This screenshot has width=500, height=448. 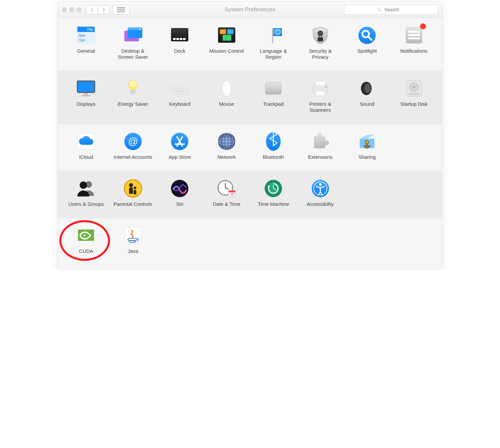 What do you see at coordinates (227, 51) in the screenshot?
I see `prefpane-label: Mission Control` at bounding box center [227, 51].